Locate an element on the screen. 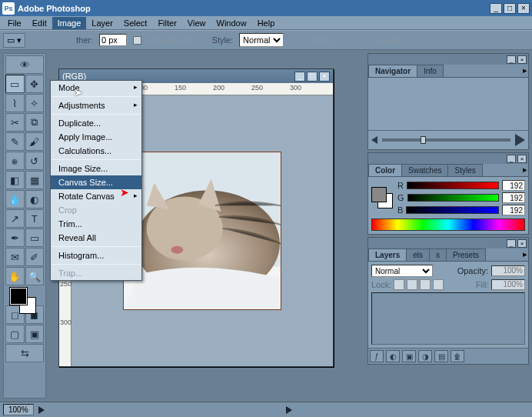  eyedropper-tool: ✐ is located at coordinates (35, 257).